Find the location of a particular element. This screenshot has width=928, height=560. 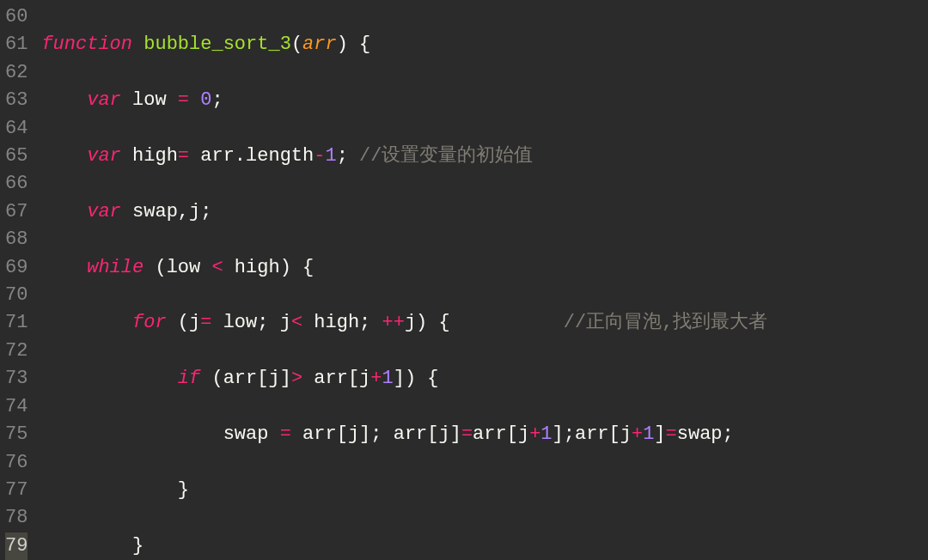

comment: //正向冒泡,找到最大者 is located at coordinates (666, 323).